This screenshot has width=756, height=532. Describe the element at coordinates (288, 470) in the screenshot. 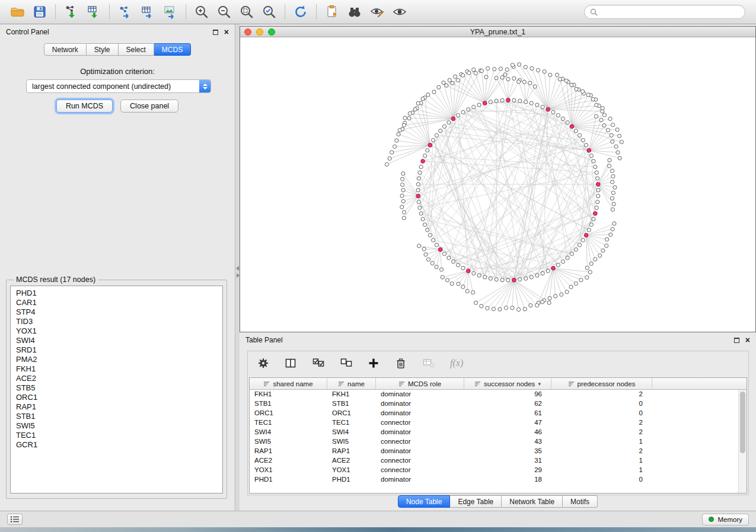

I see `cell-shared-name: YOX1` at that location.